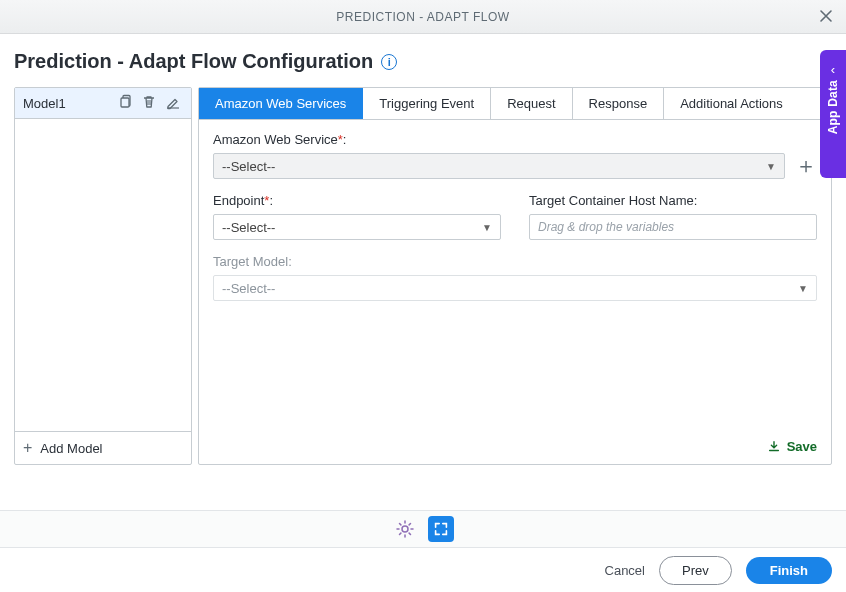 The height and width of the screenshot is (592, 846). I want to click on download-icon, so click(774, 447).